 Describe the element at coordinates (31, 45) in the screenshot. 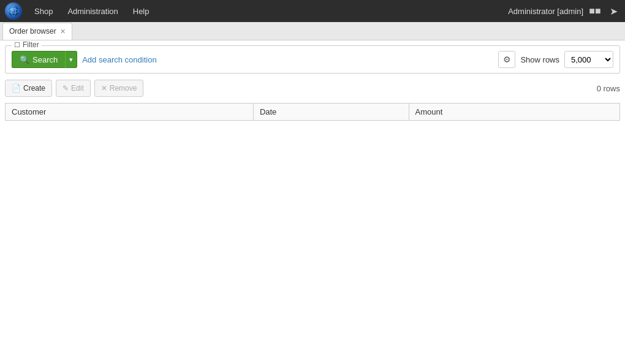

I see `filter-legend-label: Filter` at that location.